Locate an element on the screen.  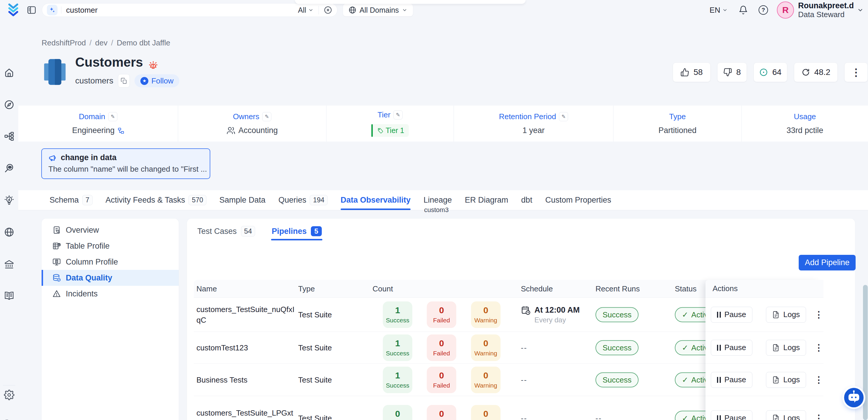
downvote-button: 8 is located at coordinates (732, 72).